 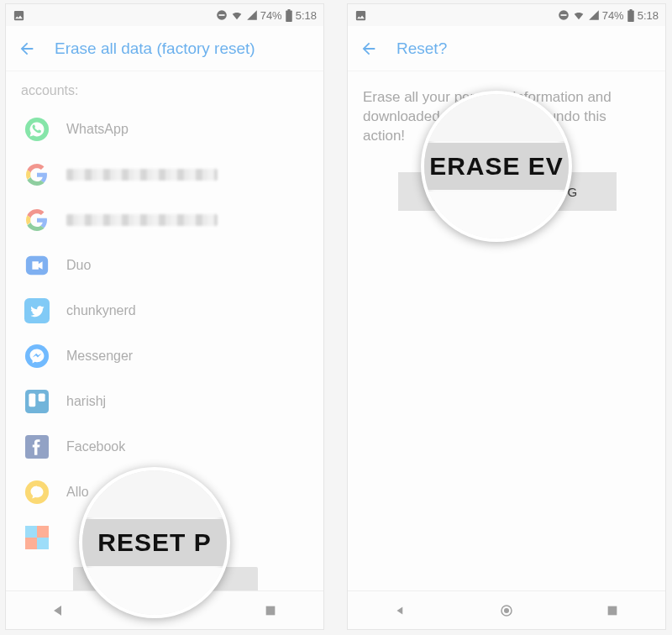 What do you see at coordinates (77, 492) in the screenshot?
I see `account-label: Allo` at bounding box center [77, 492].